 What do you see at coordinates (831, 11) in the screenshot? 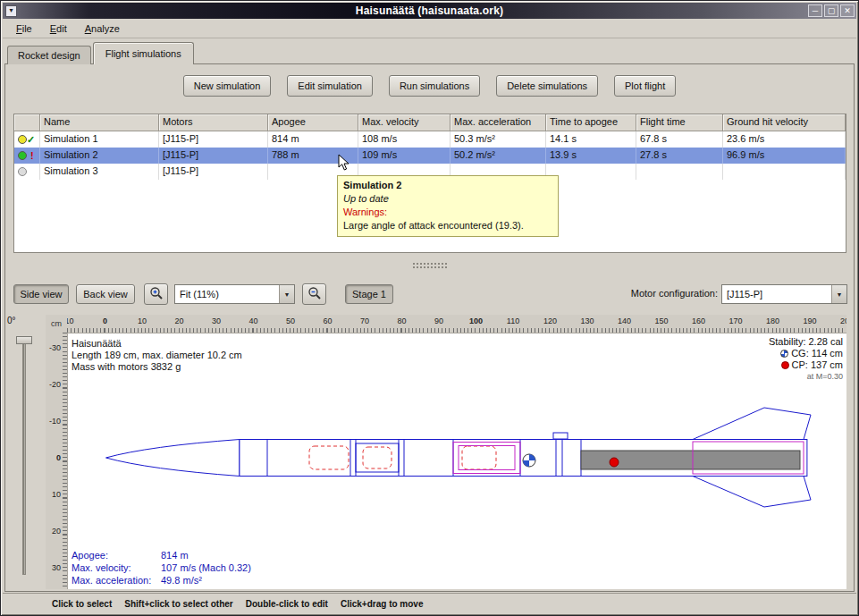
I see `maximize-button: ▢` at bounding box center [831, 11].